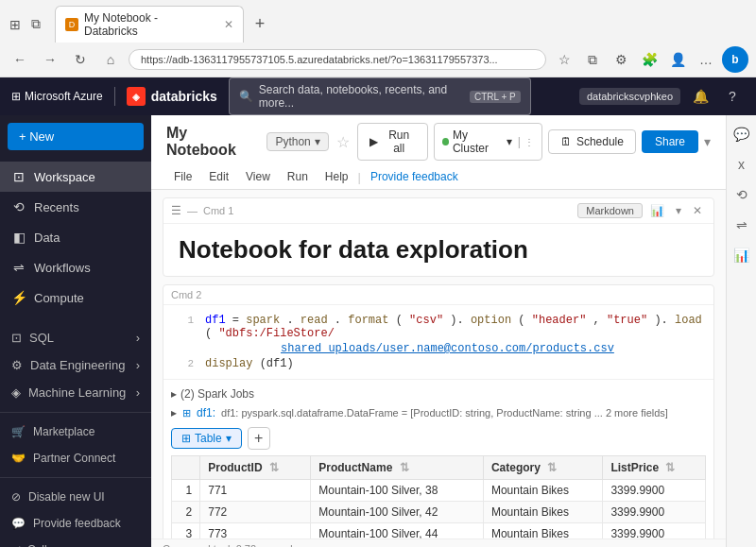 This screenshot has height=547, width=756. I want to click on sidebar-item-disable-new-ui: ⊘ Disable new UI, so click(76, 497).